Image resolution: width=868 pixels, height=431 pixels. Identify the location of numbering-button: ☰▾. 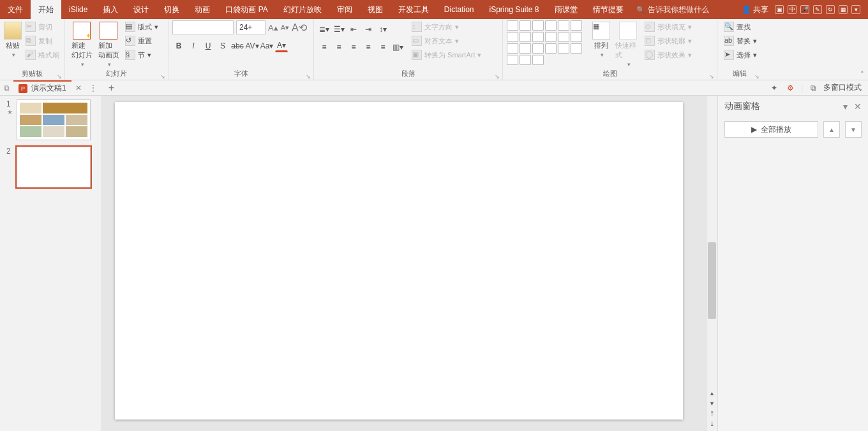
(339, 29).